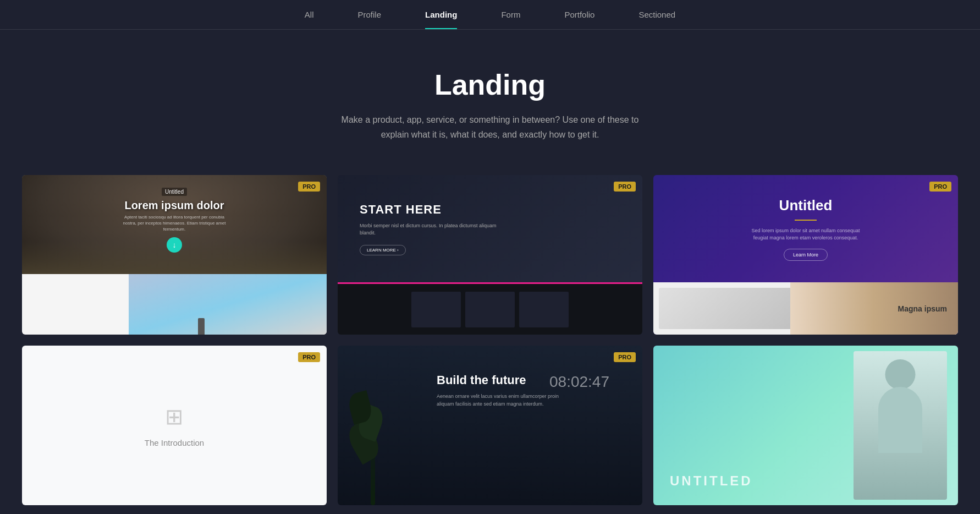  Describe the element at coordinates (174, 304) in the screenshot. I see `card-1-lower` at that location.